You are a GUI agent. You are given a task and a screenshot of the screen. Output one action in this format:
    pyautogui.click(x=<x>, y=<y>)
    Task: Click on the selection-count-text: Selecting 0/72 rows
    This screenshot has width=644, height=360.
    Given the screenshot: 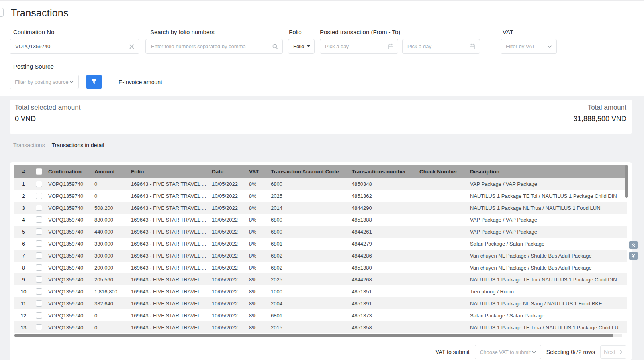 What is the action you would take?
    pyautogui.click(x=571, y=352)
    